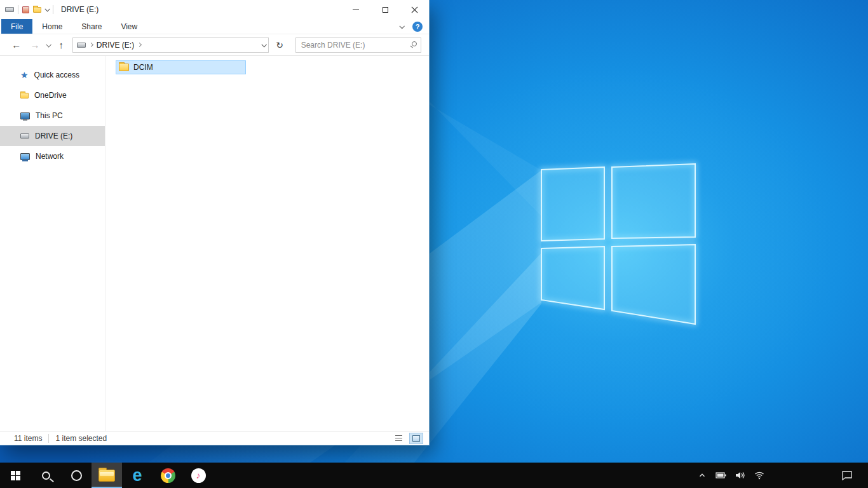 This screenshot has width=868, height=488. I want to click on status-item-count: 11 items, so click(28, 438).